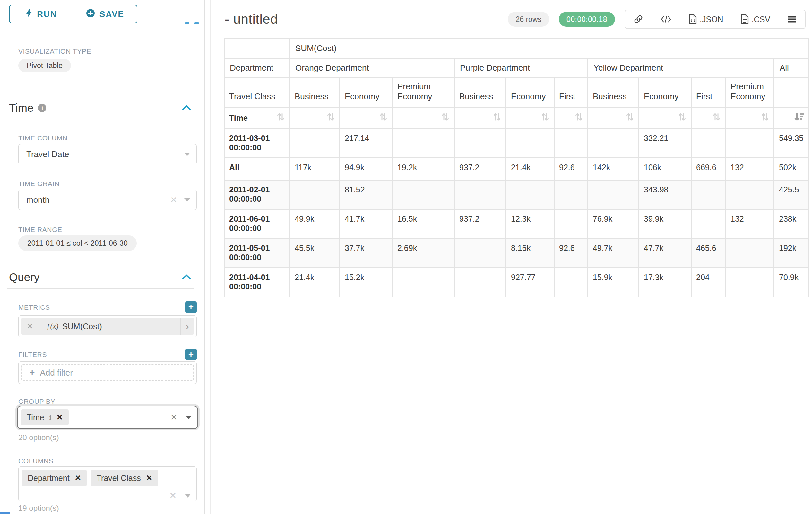 The image size is (812, 514). Describe the element at coordinates (530, 282) in the screenshot. I see `value-cell: 927.77` at that location.